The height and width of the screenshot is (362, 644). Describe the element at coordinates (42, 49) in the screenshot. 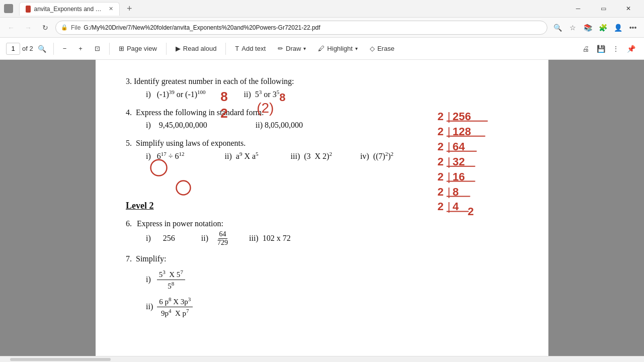

I see `search-doc-btn: 🔍` at that location.